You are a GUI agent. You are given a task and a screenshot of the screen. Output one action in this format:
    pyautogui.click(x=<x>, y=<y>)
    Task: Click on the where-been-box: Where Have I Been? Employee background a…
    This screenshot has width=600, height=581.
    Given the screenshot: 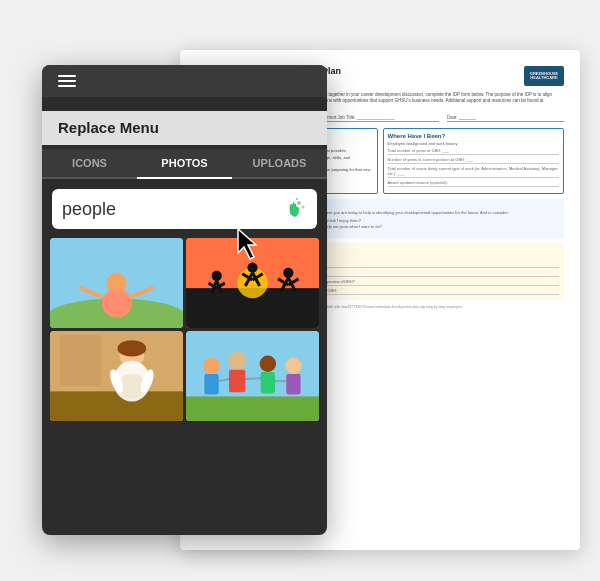 What is the action you would take?
    pyautogui.click(x=474, y=162)
    